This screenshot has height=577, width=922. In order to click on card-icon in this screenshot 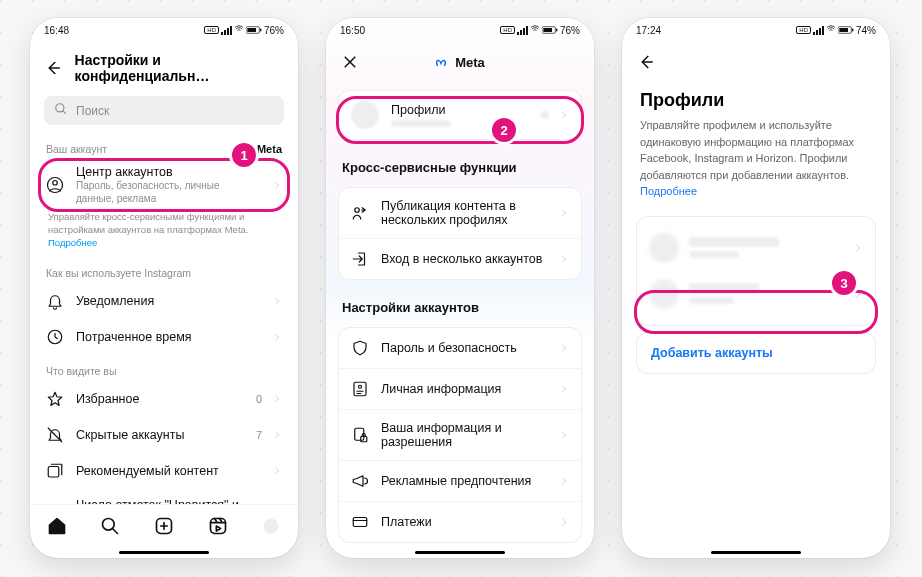, I will do `click(360, 522)`.